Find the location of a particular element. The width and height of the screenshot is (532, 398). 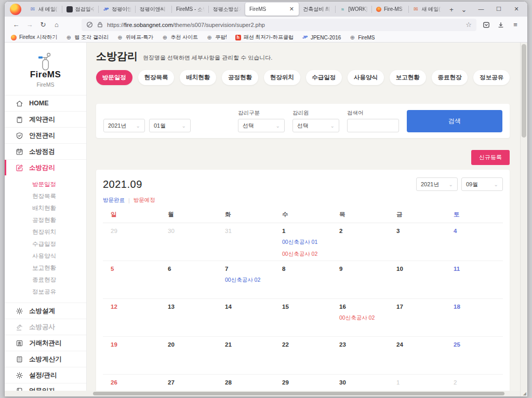

sidebar-item-home: HOME is located at coordinates (46, 103).